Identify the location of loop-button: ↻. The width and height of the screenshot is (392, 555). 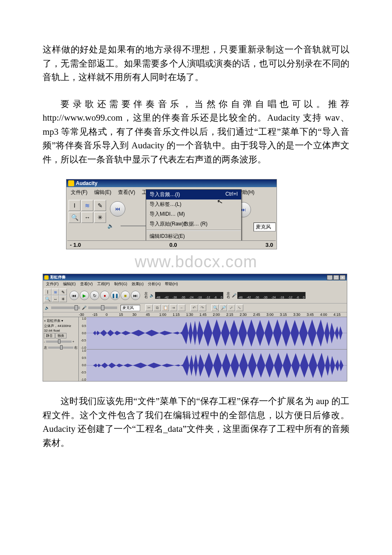
(95, 295).